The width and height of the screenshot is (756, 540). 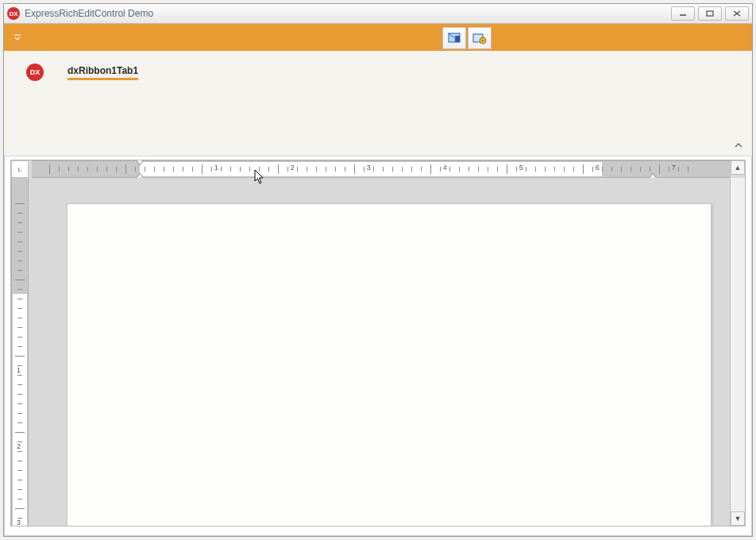 I want to click on vertical-ruler: 123, so click(x=20, y=352).